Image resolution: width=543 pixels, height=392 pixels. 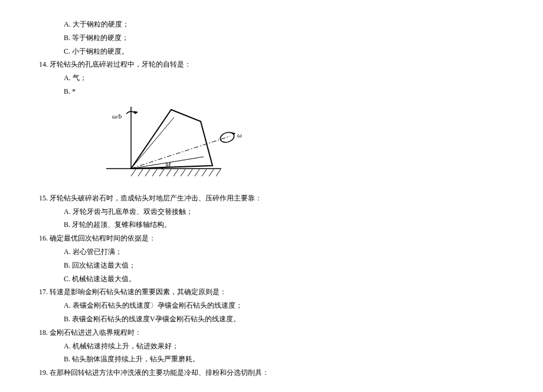 What do you see at coordinates (272, 319) in the screenshot?
I see `q17-option-b: B. 表镶金刚石钻头的线速度V孕镶金刚石钻头的线速度。` at bounding box center [272, 319].